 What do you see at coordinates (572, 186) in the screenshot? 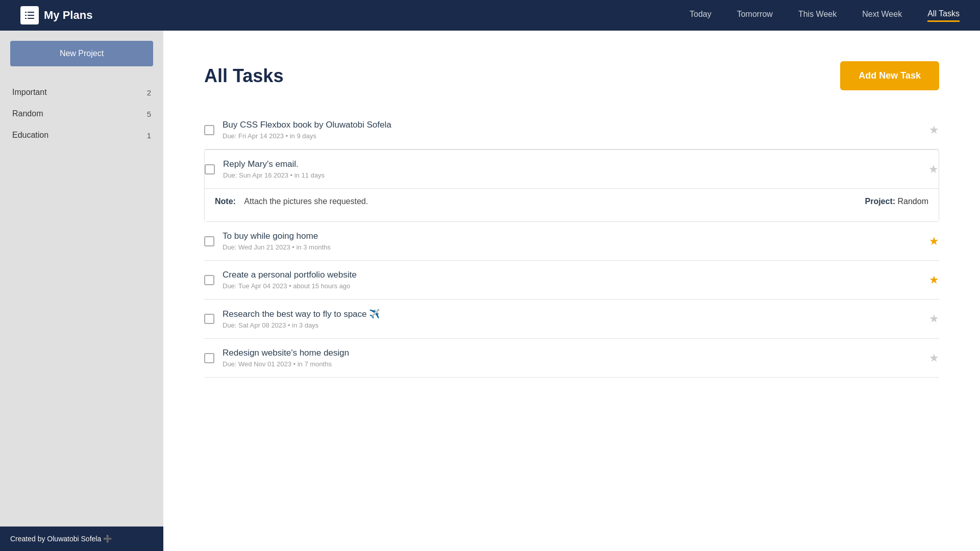
I see `task-expanded-2: Reply Mary's email. Due: Sun Apr 16 2023…` at bounding box center [572, 186].